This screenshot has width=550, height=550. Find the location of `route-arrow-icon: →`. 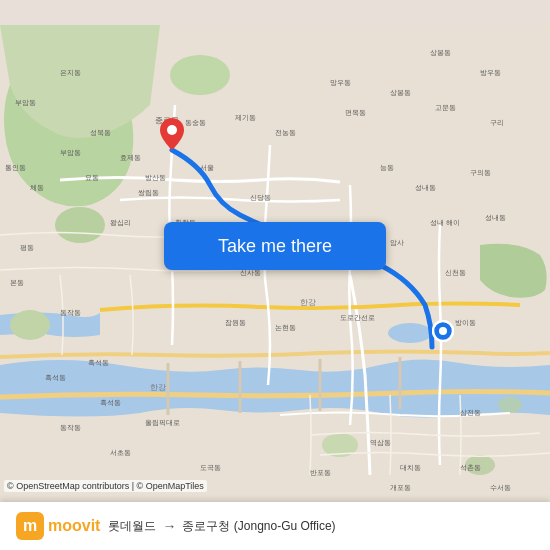

route-arrow-icon: → is located at coordinates (169, 526).